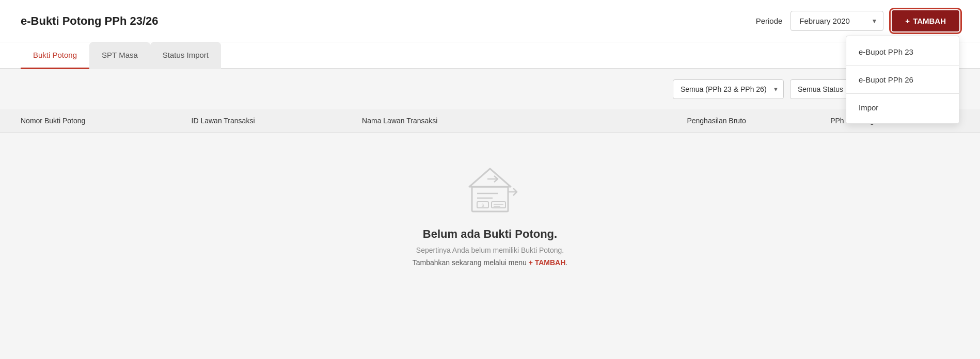 The height and width of the screenshot is (359, 980). Describe the element at coordinates (728, 89) in the screenshot. I see `type-filter-wrapper: Semua (PPh 23 & PPh 26)PPh 23PPh 26` at that location.